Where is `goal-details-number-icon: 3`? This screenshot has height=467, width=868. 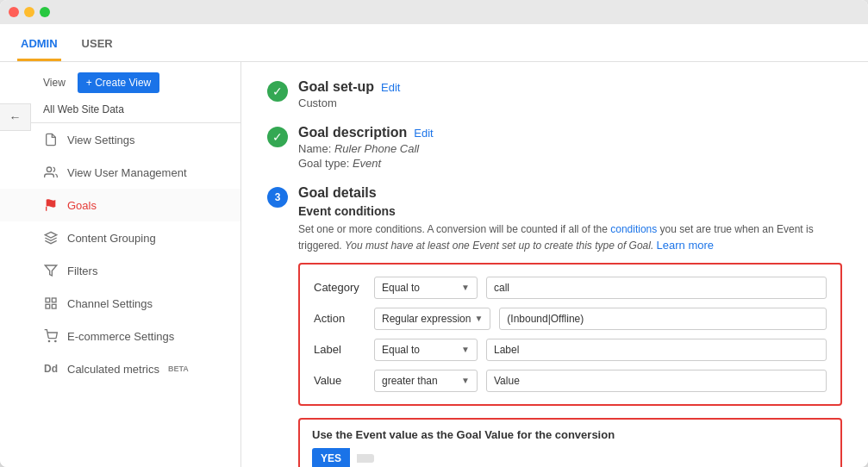
goal-details-number-icon: 3 is located at coordinates (278, 197).